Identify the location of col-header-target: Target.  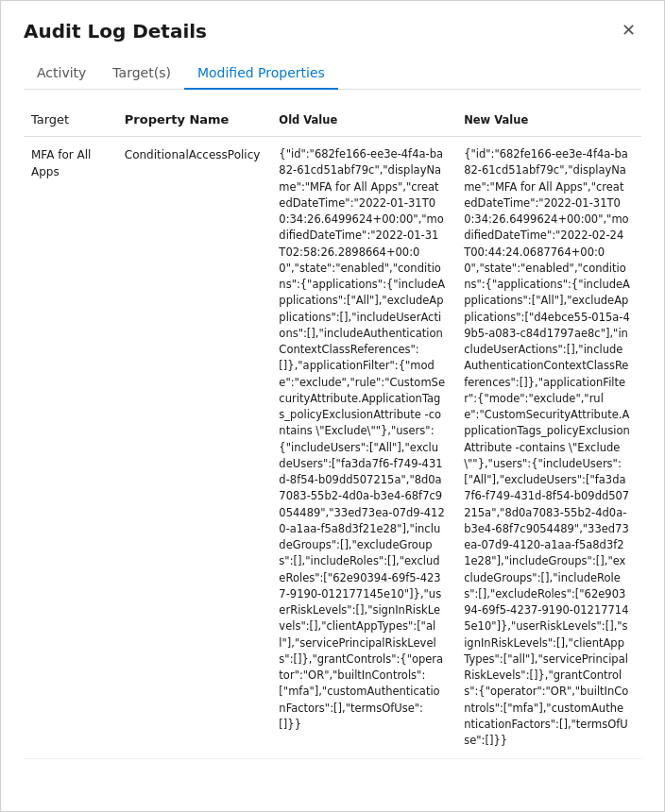
(70, 121).